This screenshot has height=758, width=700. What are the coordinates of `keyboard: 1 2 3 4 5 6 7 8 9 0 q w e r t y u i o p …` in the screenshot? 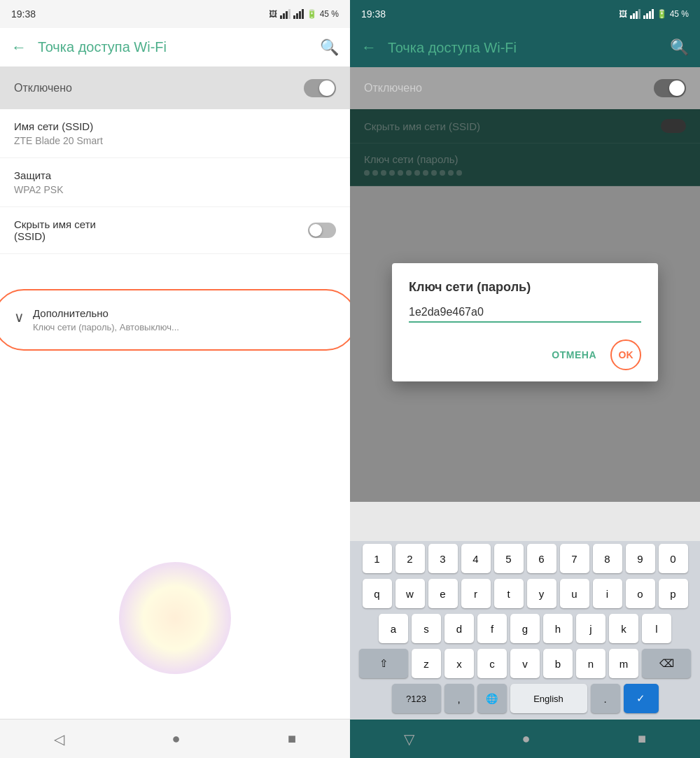 It's located at (525, 630).